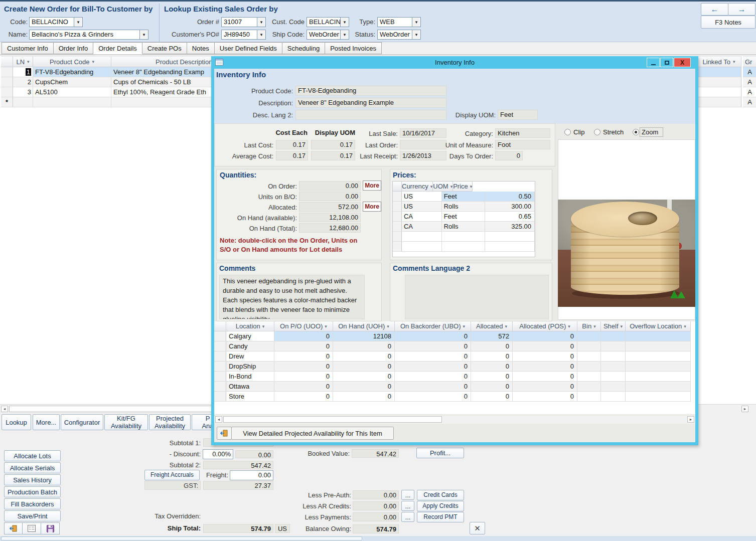 The height and width of the screenshot is (541, 756). Describe the element at coordinates (455, 336) in the screenshot. I see `location-row: Calgary 0 12108 0 572 0` at that location.